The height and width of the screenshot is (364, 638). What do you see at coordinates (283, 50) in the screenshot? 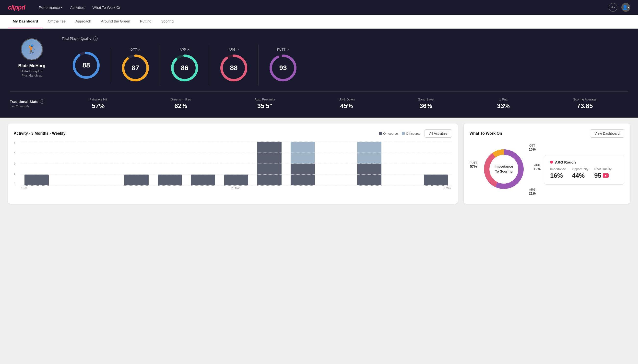
I see `putt-label: PUTT ↗` at bounding box center [283, 50].